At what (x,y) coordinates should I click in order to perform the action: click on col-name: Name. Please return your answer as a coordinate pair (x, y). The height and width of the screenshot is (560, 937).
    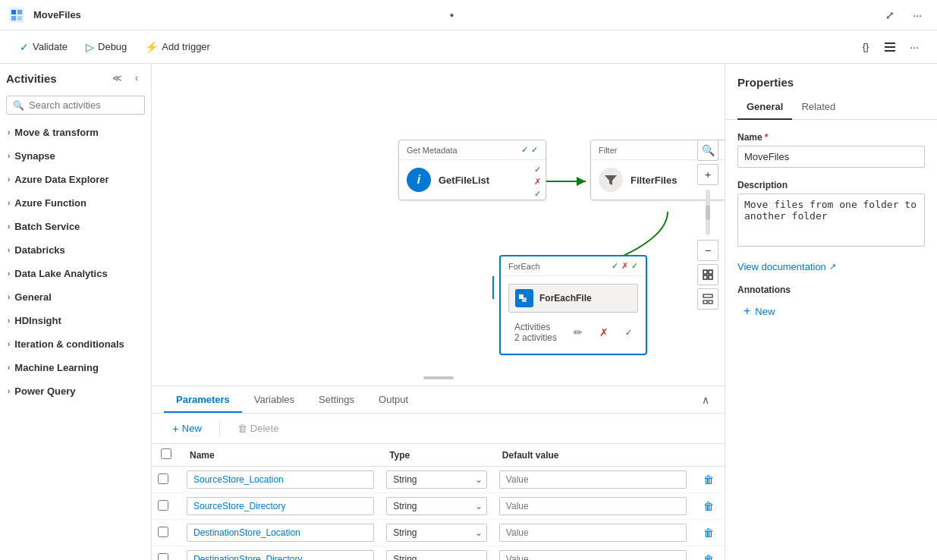
    Looking at the image, I should click on (281, 455).